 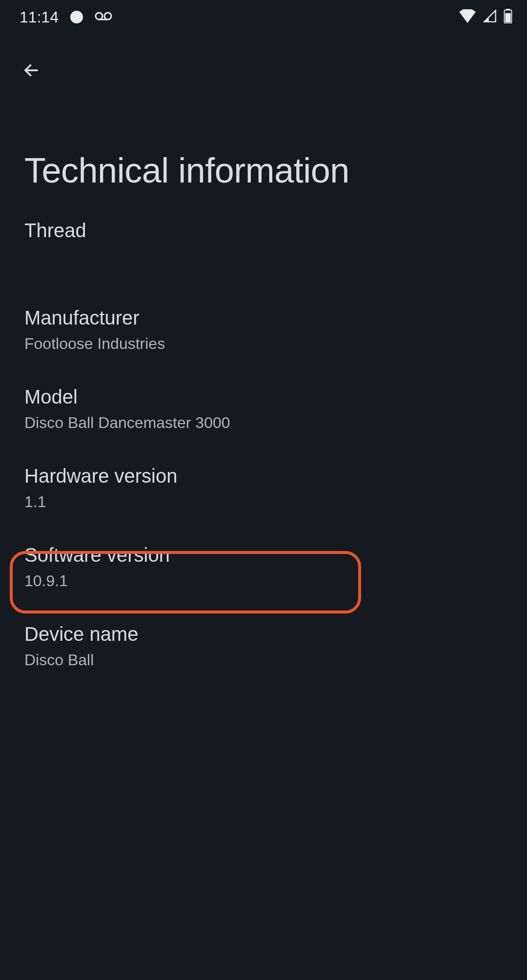 What do you see at coordinates (264, 476) in the screenshot?
I see `info-title: Hardware version` at bounding box center [264, 476].